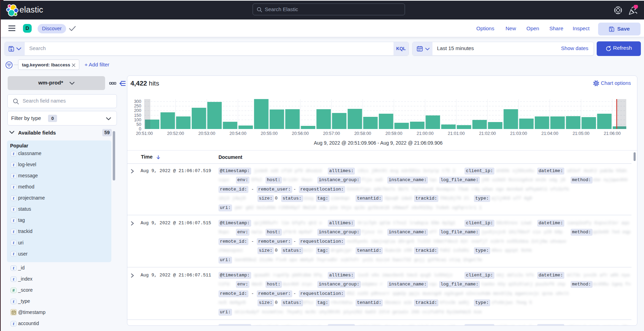  Describe the element at coordinates (138, 120) in the screenshot. I see `svg-text: 100` at that location.